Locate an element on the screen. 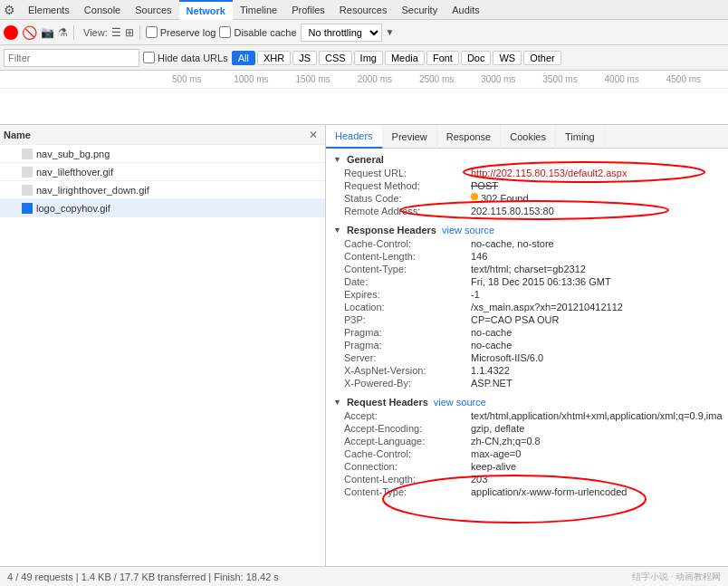 This screenshot has width=728, height=586. general-section: General Request URL: http://202.115.80.1… is located at coordinates (527, 185).